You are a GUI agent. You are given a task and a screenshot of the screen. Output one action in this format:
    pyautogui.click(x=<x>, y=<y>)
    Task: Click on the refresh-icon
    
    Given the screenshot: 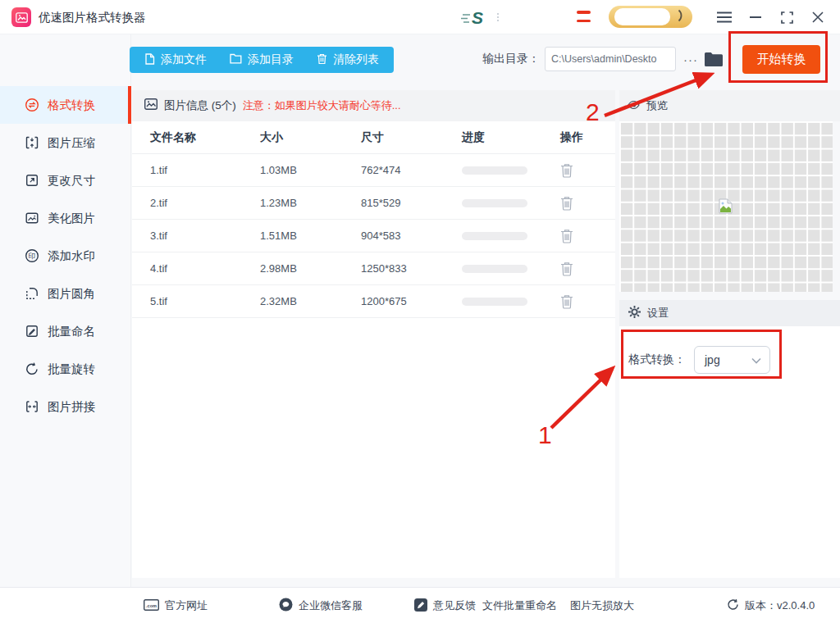 What is the action you would take?
    pyautogui.click(x=733, y=606)
    